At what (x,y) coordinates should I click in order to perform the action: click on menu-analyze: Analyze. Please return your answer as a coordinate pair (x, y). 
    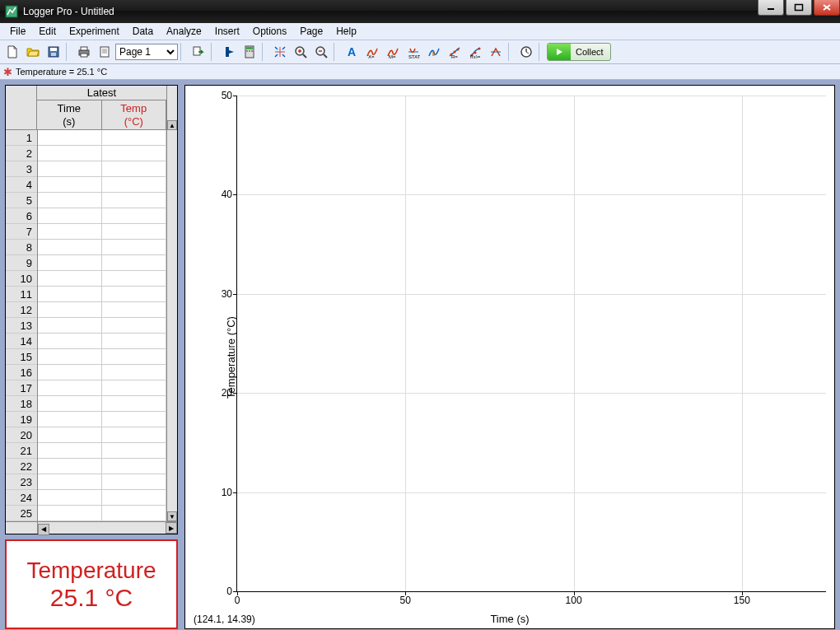
    Looking at the image, I should click on (184, 31).